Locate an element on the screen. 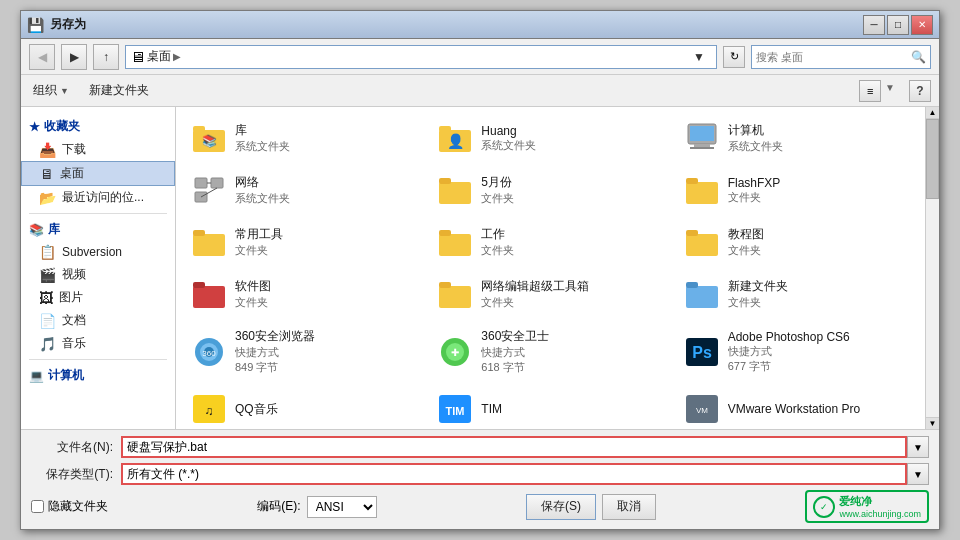 This screenshot has height=540, width=960. file-item-14: Ps Adobe Photoshop CS6 快捷方式 677 字节 is located at coordinates (797, 352).